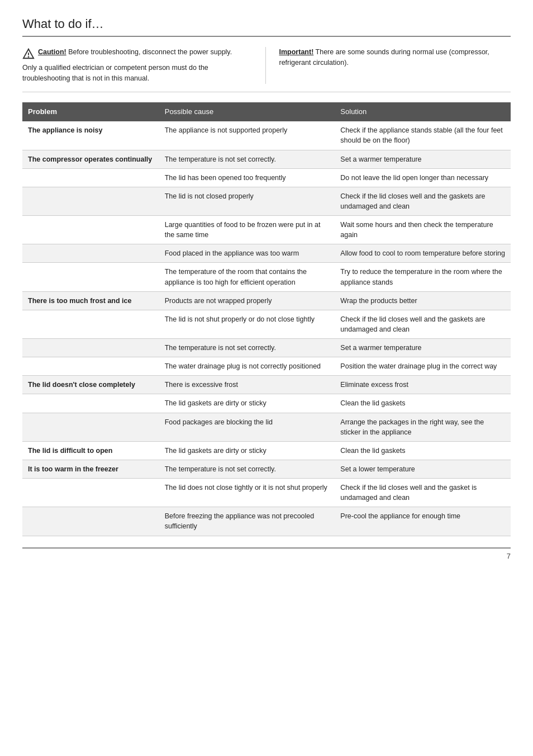  Describe the element at coordinates (247, 201) in the screenshot. I see `cause-cell: The lid is not closed properly` at that location.